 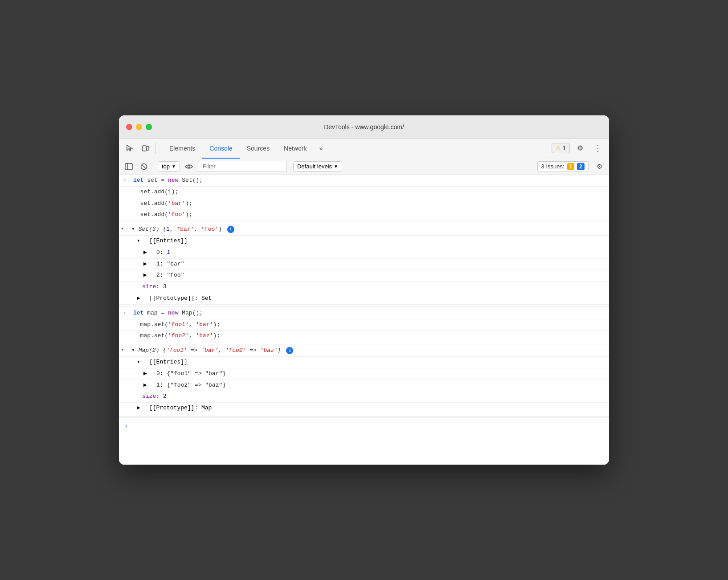 What do you see at coordinates (145, 275) in the screenshot?
I see `entry-2-arrow: ▶` at bounding box center [145, 275].